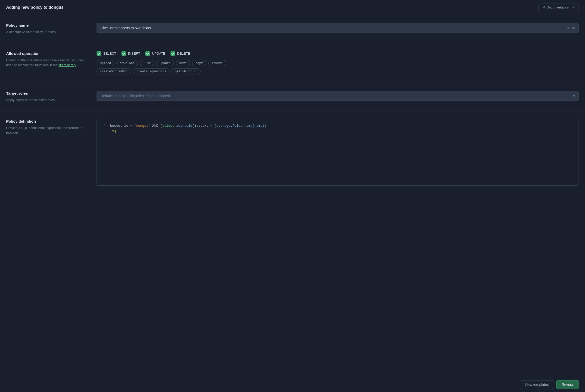  What do you see at coordinates (292, 29) in the screenshot?
I see `policy-name-section: Policy name A descriptive name for your …` at bounding box center [292, 29].